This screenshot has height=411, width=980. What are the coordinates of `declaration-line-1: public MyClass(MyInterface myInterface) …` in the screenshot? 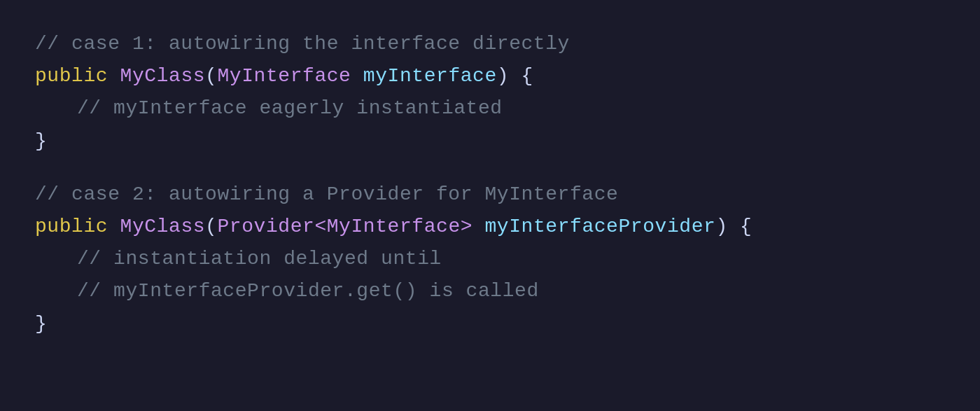 It's located at (490, 76).